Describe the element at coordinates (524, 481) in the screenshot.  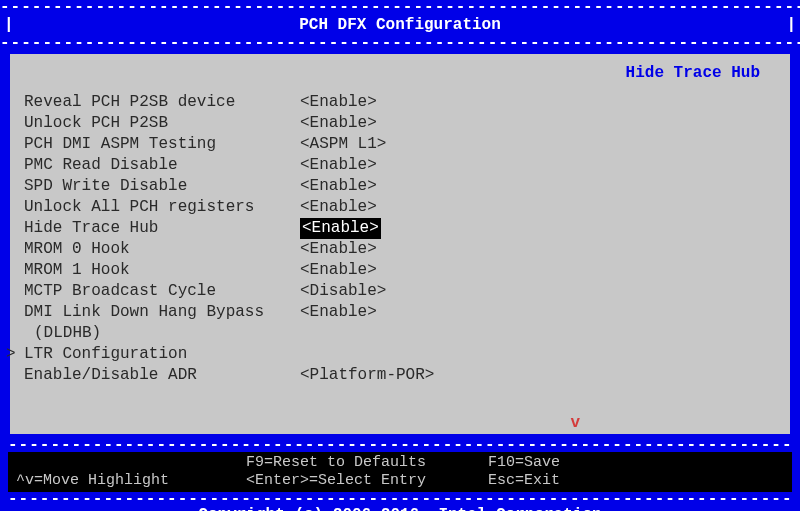
I see `help-esc: Esc=Exit` at that location.